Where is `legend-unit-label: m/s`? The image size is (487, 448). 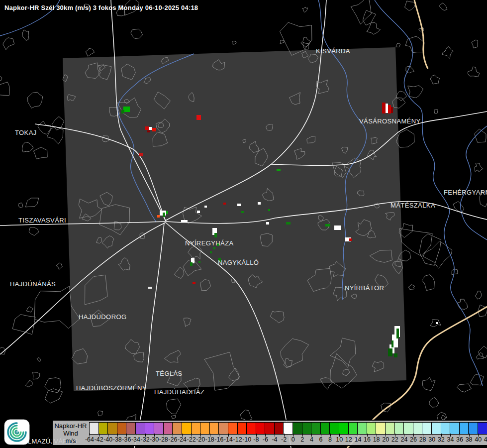 legend-unit-label: m/s is located at coordinates (71, 441).